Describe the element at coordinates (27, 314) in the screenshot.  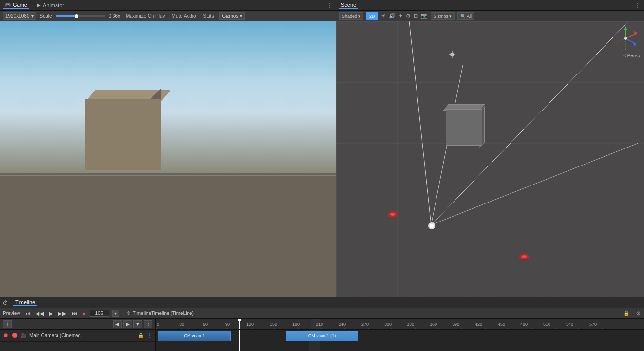
I see `skip-to-start-button: ⏮` at that location.